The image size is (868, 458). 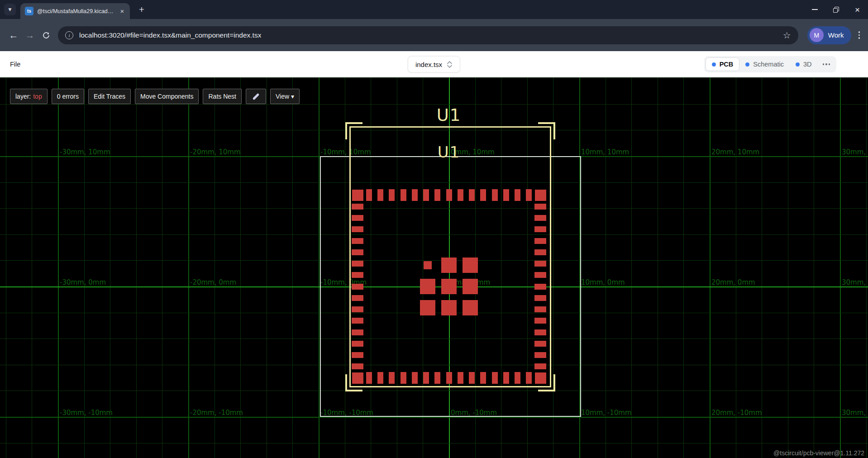 What do you see at coordinates (30, 35) in the screenshot?
I see `forward-button: →` at bounding box center [30, 35].